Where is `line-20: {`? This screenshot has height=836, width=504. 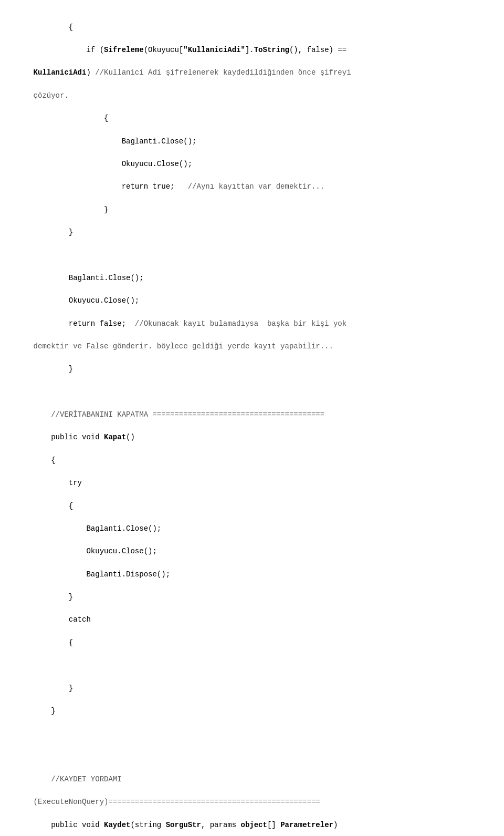
line-20: { is located at coordinates (54, 506).